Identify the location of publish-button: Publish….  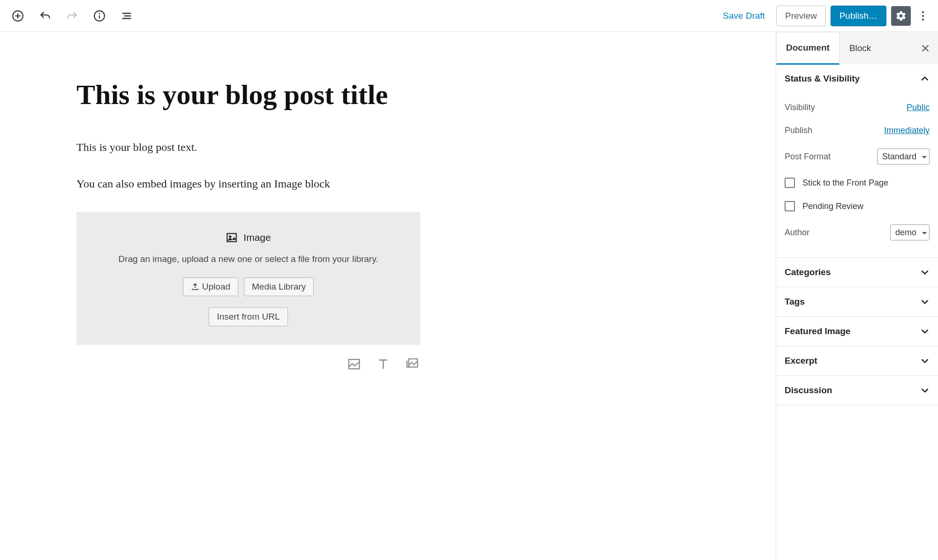
(858, 16).